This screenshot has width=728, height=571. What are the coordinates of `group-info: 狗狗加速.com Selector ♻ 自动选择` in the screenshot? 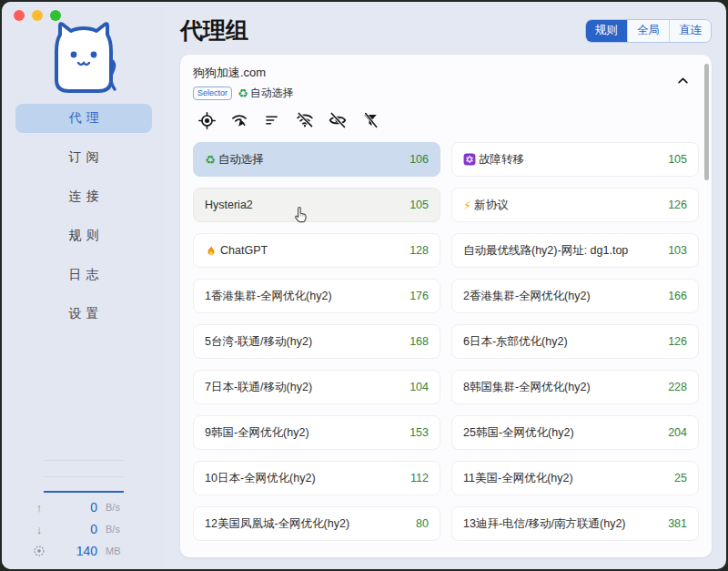 It's located at (244, 83).